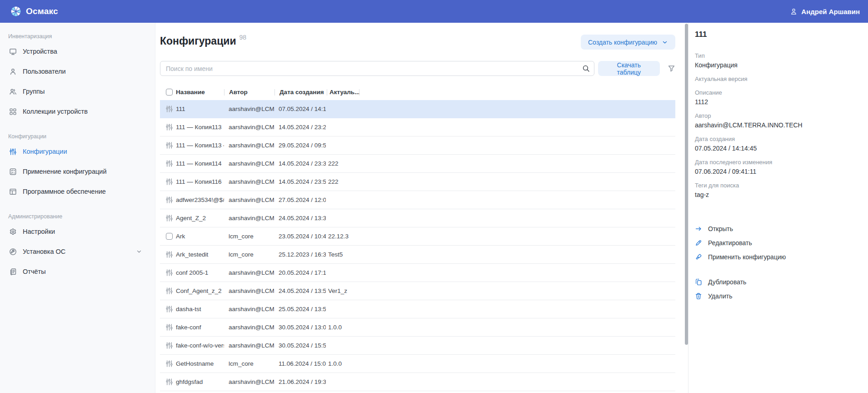  What do you see at coordinates (77, 171) in the screenshot?
I see `sidebar-item-checklist: Применение конфигураций` at bounding box center [77, 171].